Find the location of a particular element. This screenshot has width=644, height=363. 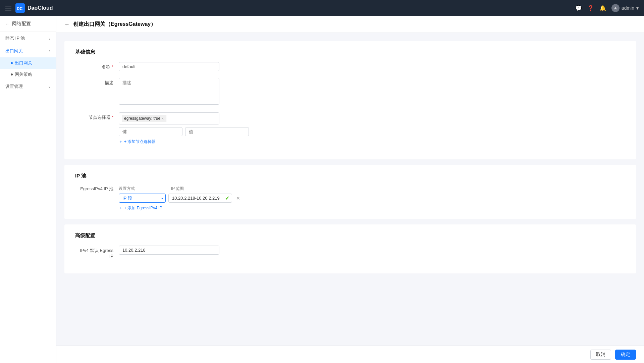

sidebar-static-ip-label: 静态 IP 池 is located at coordinates (15, 38).